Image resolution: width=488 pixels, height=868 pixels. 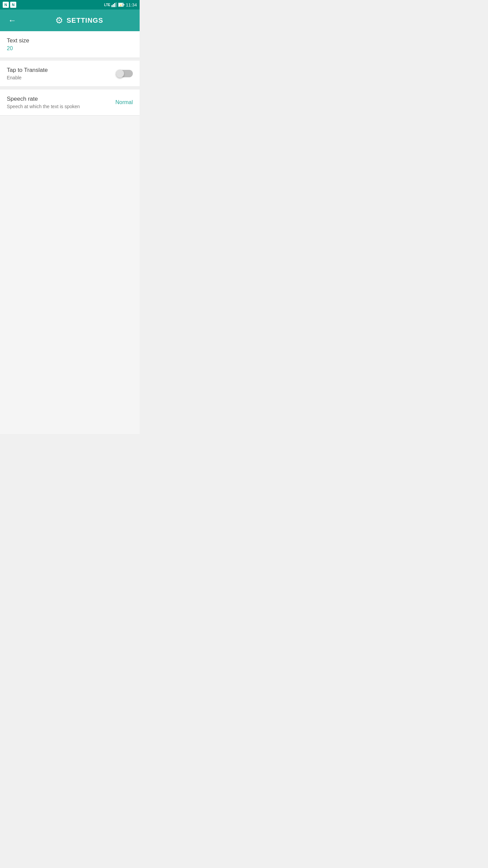 What do you see at coordinates (70, 41) in the screenshot?
I see `text-size-label: Text size` at bounding box center [70, 41].